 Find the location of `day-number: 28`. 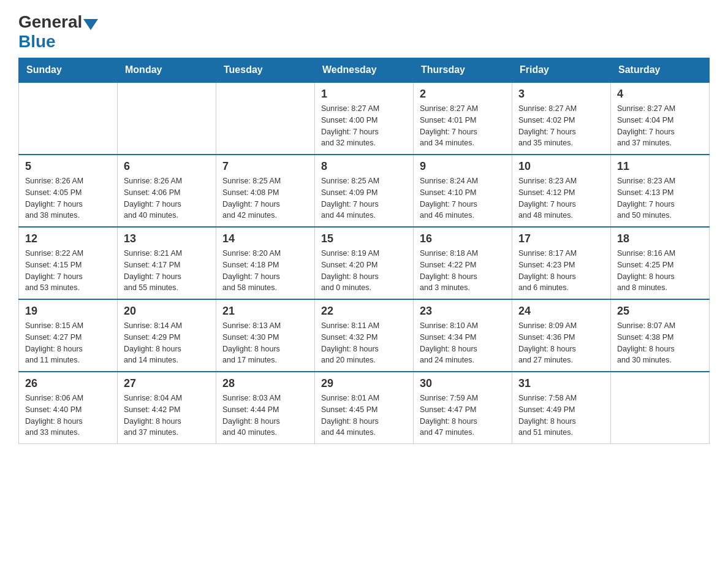

day-number: 28 is located at coordinates (265, 384).